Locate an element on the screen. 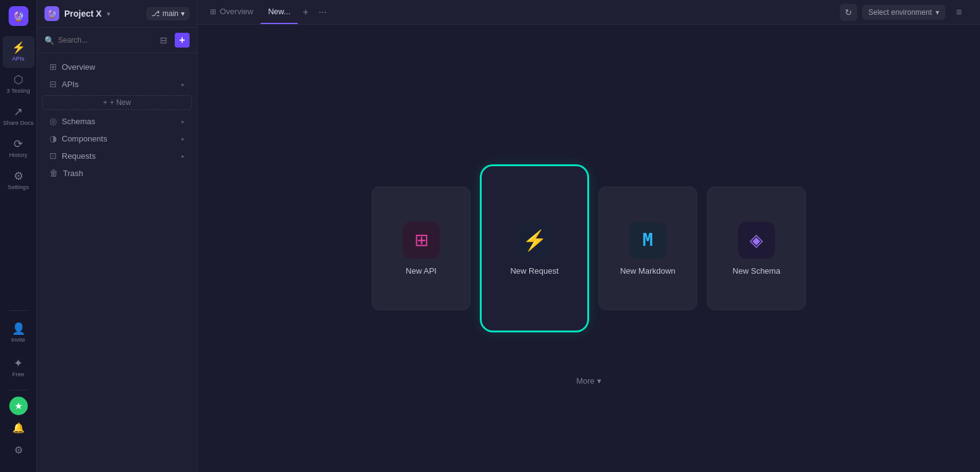  search-bar: 🔍 ⊟ + is located at coordinates (117, 41).